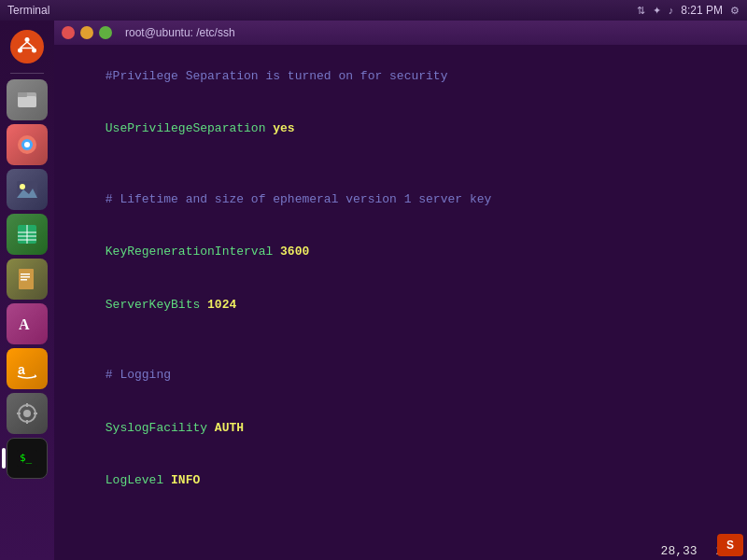 The image size is (747, 560). Describe the element at coordinates (161, 427) in the screenshot. I see `key-syslogfacility: SyslogFacility` at that location.